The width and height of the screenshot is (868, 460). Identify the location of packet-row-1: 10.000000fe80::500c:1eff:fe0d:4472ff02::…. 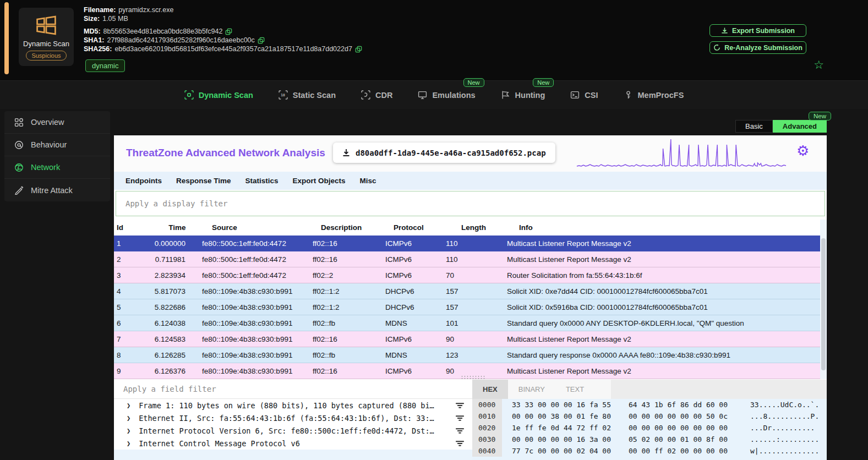
(467, 243).